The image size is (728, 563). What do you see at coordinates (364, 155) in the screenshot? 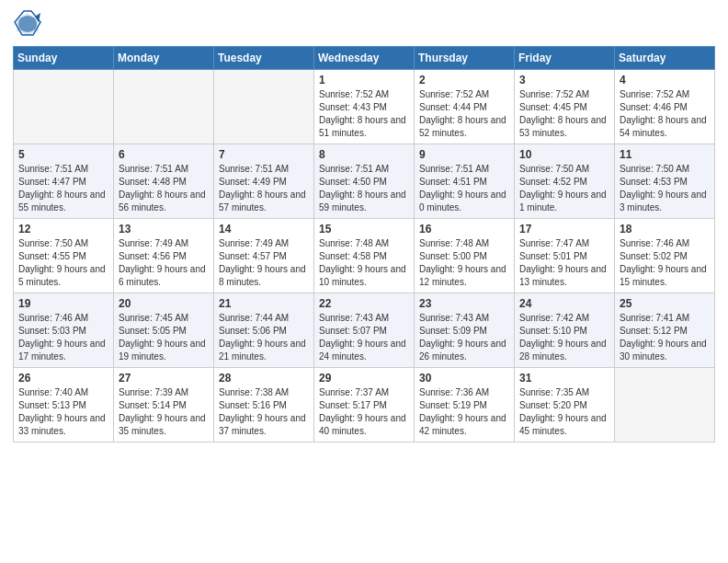
I see `day-number: 8` at bounding box center [364, 155].